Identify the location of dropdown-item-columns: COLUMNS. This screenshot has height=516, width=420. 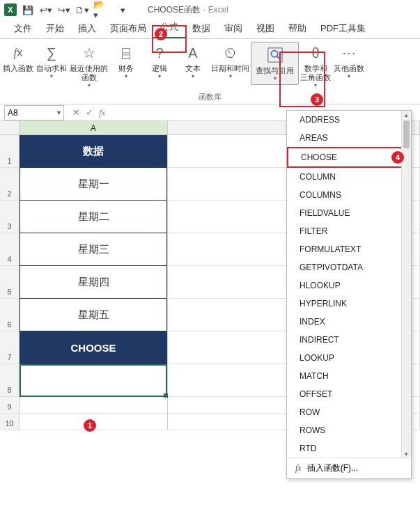
(349, 195).